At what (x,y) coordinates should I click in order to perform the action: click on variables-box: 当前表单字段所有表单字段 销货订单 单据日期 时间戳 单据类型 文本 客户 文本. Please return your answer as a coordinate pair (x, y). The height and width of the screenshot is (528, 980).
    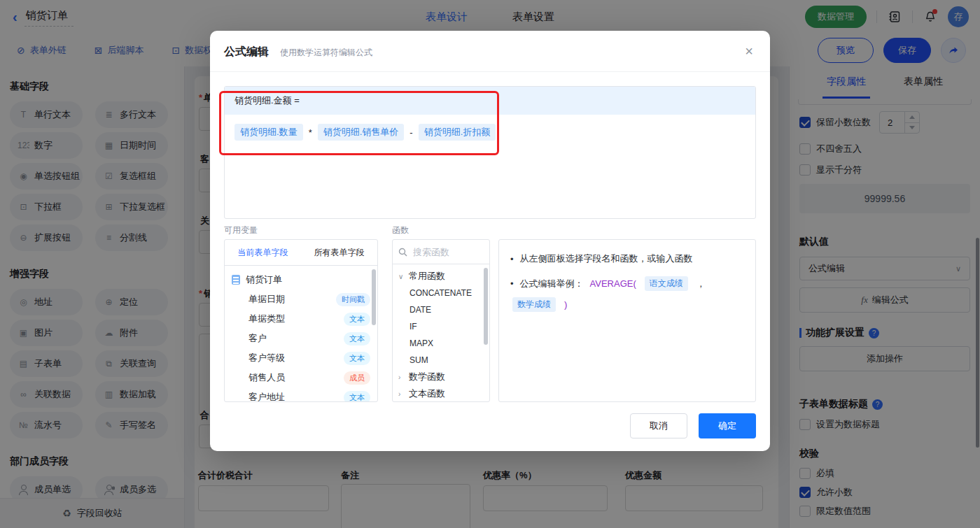
    Looking at the image, I should click on (301, 320).